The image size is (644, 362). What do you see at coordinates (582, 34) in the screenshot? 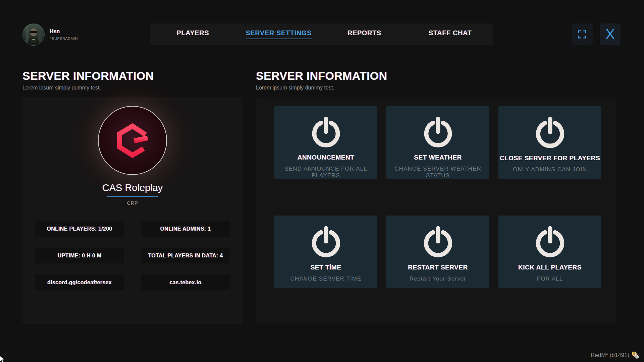
I see `fullscreen-corner-brackets-icon` at bounding box center [582, 34].